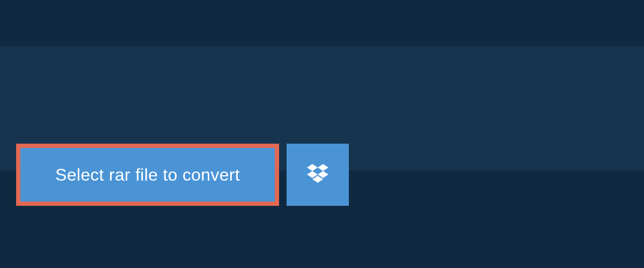 This screenshot has height=268, width=644. Describe the element at coordinates (318, 175) in the screenshot. I see `dropbox-icon` at that location.